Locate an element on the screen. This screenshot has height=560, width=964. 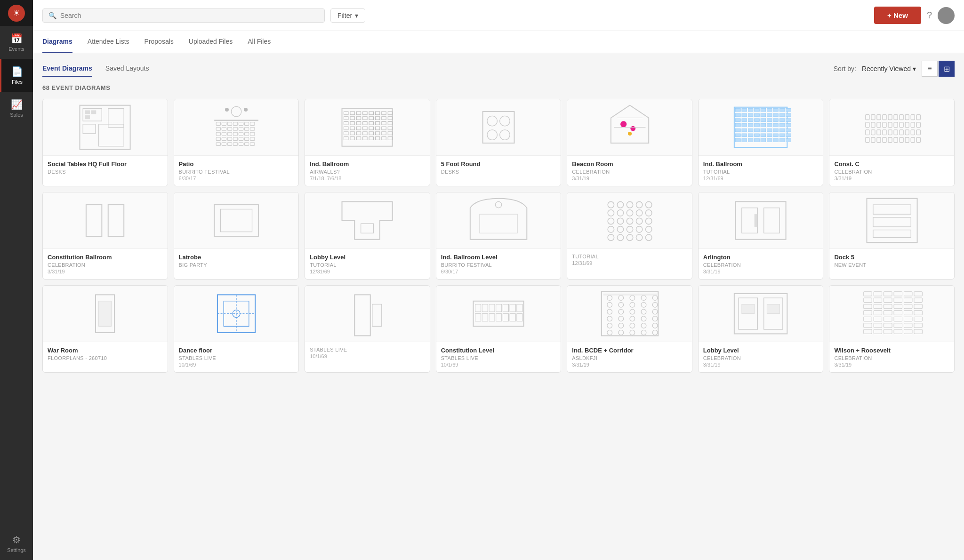
diagram-card: Ind. Ballroom LevelBURRITO FESTIVAL6/30/… is located at coordinates (499, 236).